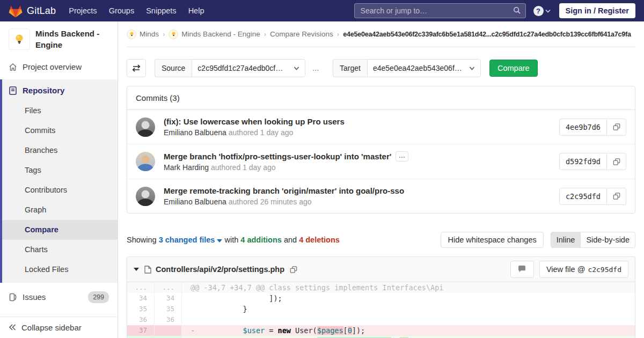 This screenshot has width=644, height=338. Describe the element at coordinates (542, 11) in the screenshot. I see `help-menu: ?` at that location.